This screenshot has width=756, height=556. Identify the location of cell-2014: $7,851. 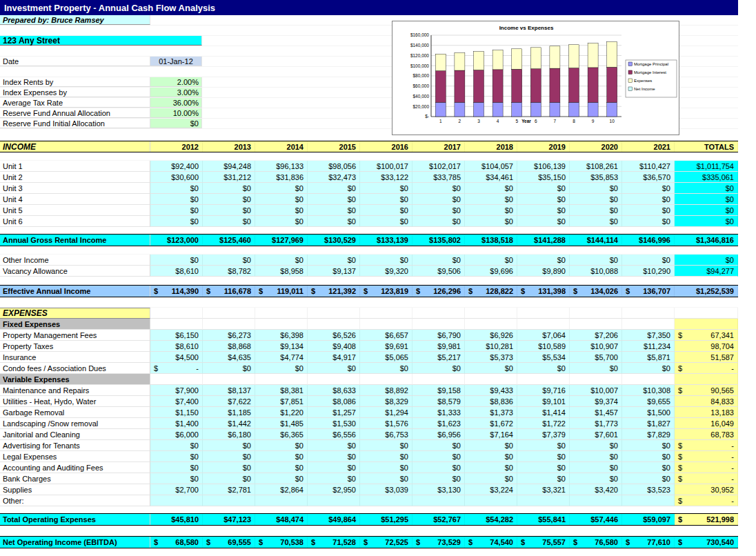
(281, 401).